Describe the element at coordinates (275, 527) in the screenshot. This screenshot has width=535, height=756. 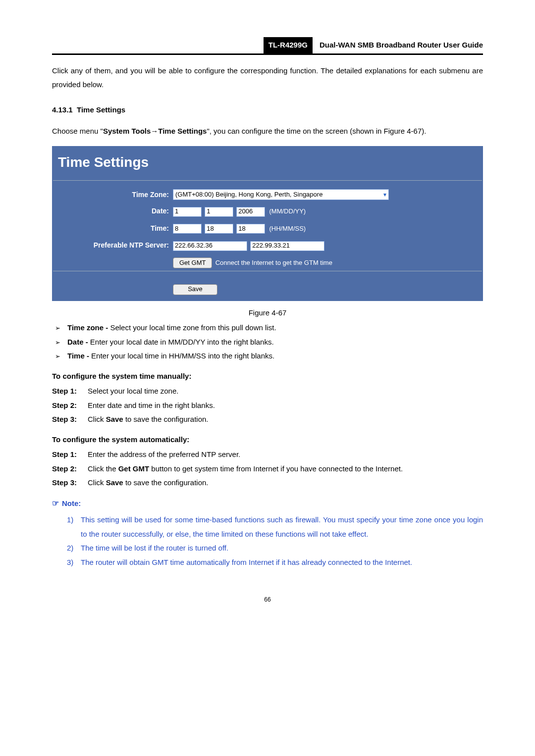
I see `list-item: 1)This setting will be used for some tim…` at that location.